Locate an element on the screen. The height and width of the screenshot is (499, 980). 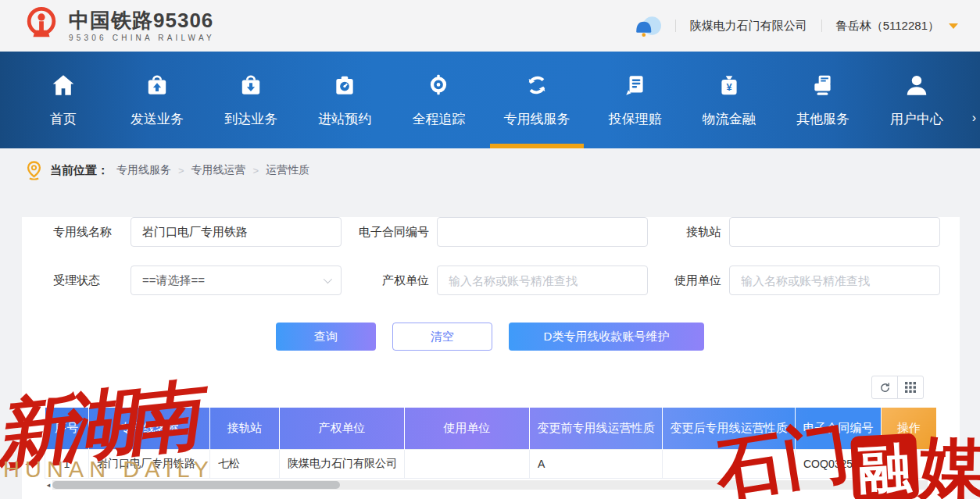
junction-station-input is located at coordinates (835, 232).